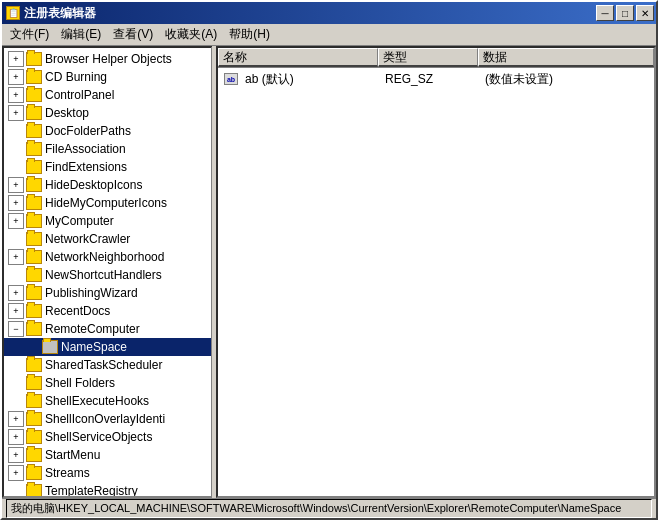 Image resolution: width=658 pixels, height=520 pixels. Describe the element at coordinates (108, 329) in the screenshot. I see `tree-item: −RemoteComputer` at that location.